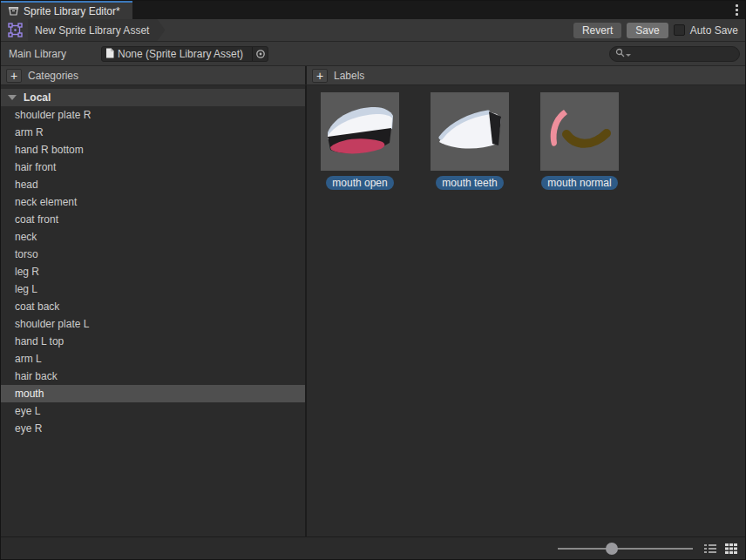 This screenshot has height=560, width=746. I want to click on search-field, so click(675, 54).